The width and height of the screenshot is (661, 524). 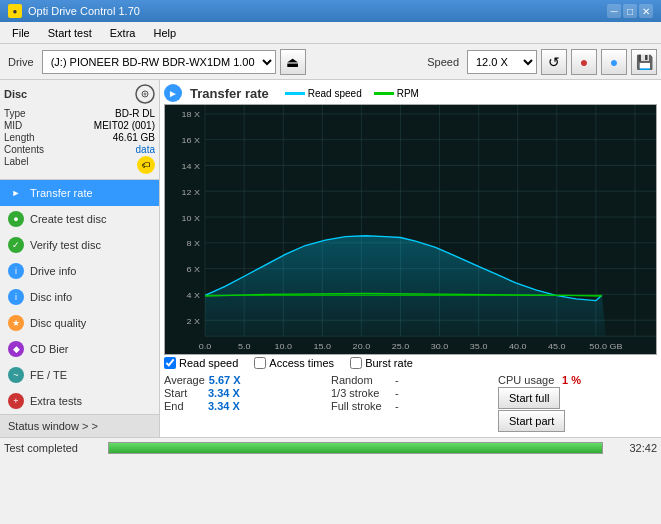 I want to click on nav-extra-tests: + Extra tests, so click(x=80, y=401).